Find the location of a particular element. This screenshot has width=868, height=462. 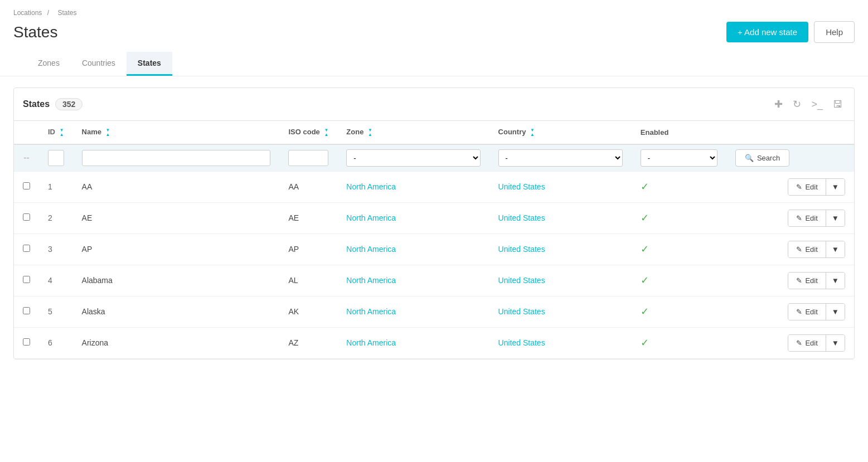

col-checkbox is located at coordinates (27, 133).